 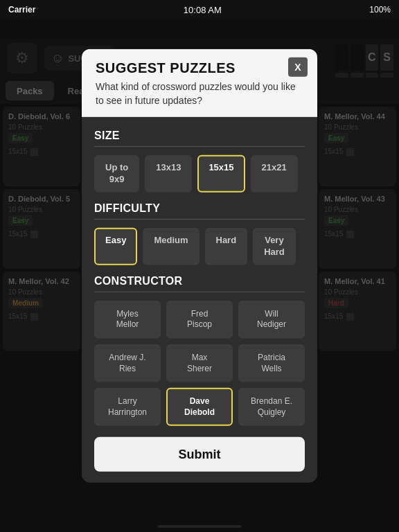 I want to click on difficulty-section-title: Difficulty, so click(x=200, y=209).